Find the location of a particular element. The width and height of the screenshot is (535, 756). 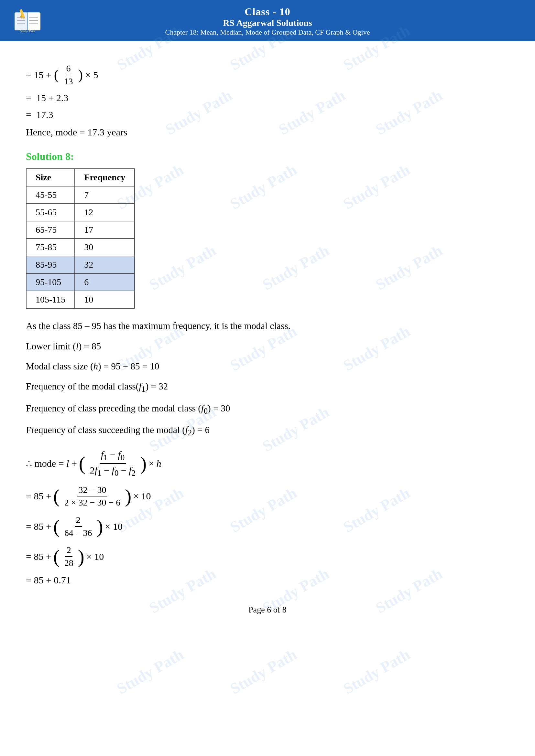

big-open-paren-4: ( is located at coordinates (57, 556).